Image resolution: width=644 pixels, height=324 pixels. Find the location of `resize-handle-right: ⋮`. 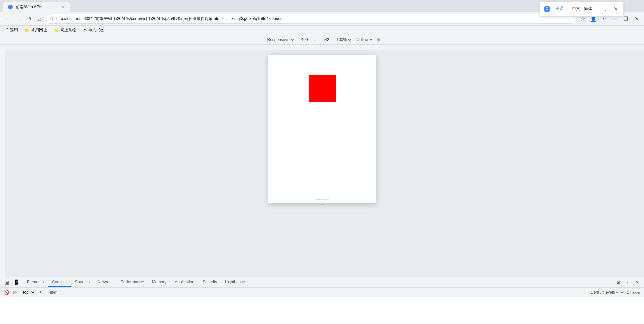

resize-handle-right: ⋮ is located at coordinates (377, 129).